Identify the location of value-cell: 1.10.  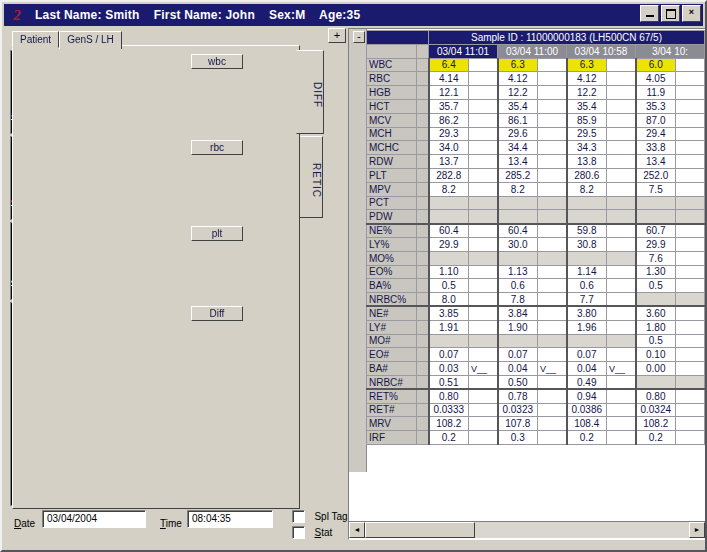
(449, 272).